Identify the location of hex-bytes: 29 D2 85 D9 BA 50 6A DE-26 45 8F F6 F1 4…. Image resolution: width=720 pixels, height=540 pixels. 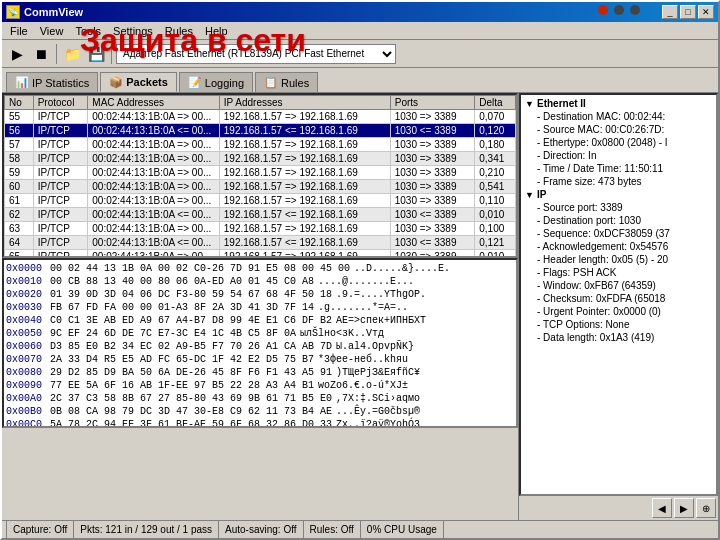
(191, 372).